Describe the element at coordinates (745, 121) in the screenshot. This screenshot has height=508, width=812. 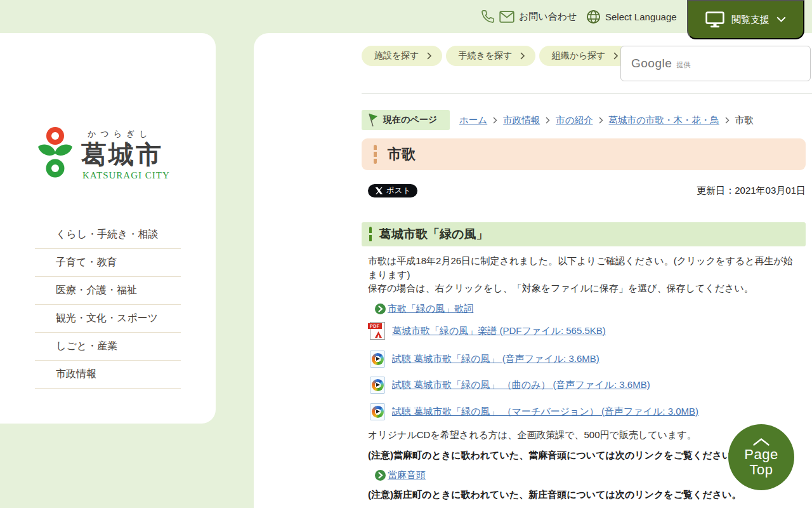
I see `breadcrumb-current: 市歌` at that location.